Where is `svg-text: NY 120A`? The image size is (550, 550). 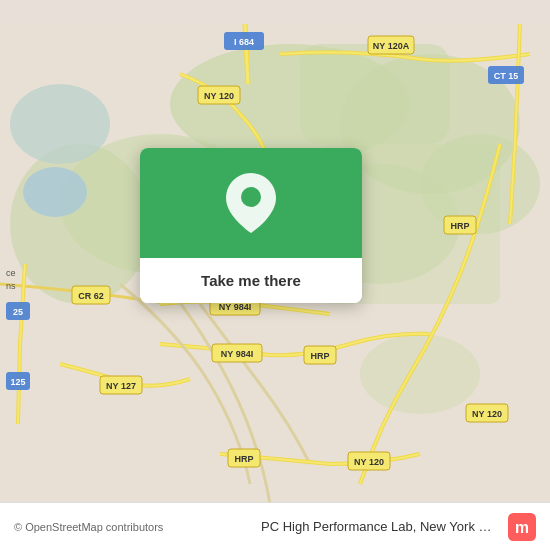
svg-text: NY 120A is located at coordinates (392, 46).